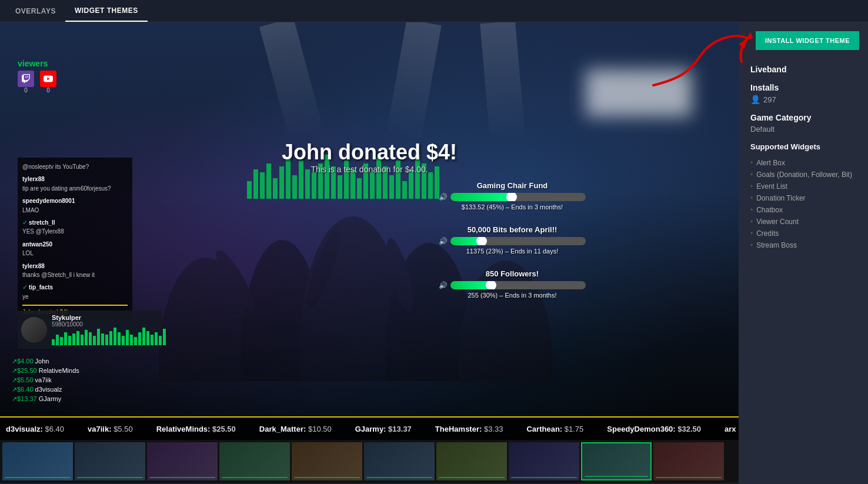 This screenshot has width=868, height=484. Describe the element at coordinates (26, 91) in the screenshot. I see `twitch-count: 0` at that location.